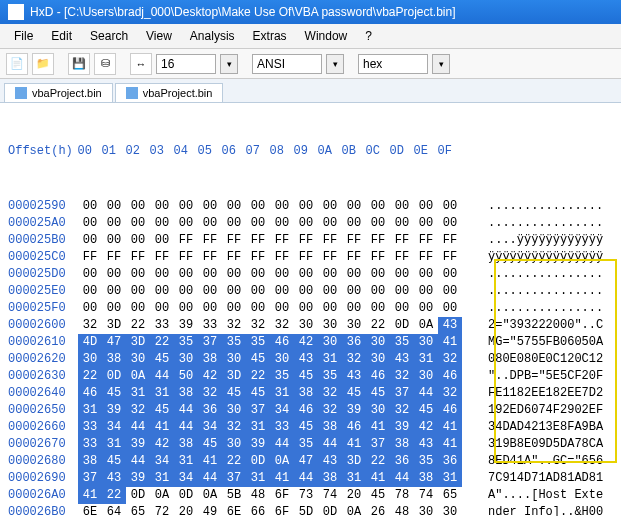 This screenshot has width=621, height=516. I want to click on menu-edit: Edit, so click(62, 36).